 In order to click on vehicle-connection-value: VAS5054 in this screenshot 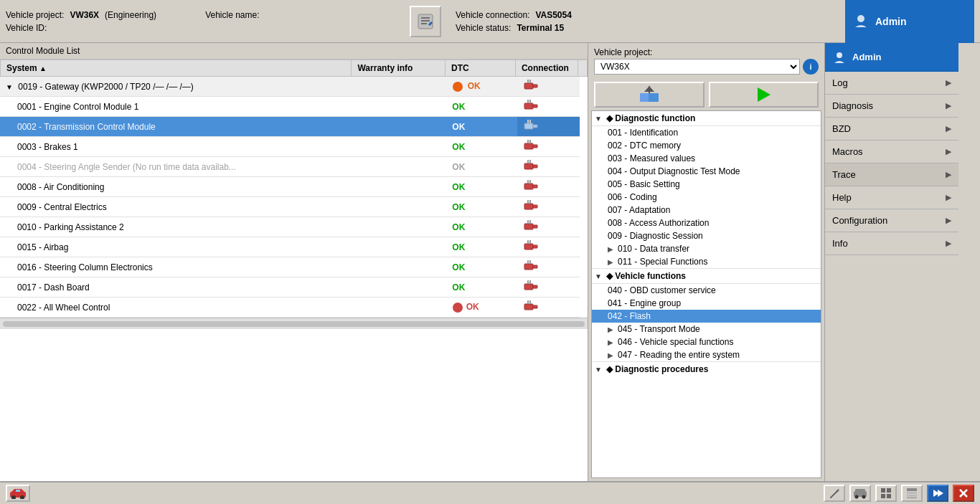, I will do `click(553, 15)`.